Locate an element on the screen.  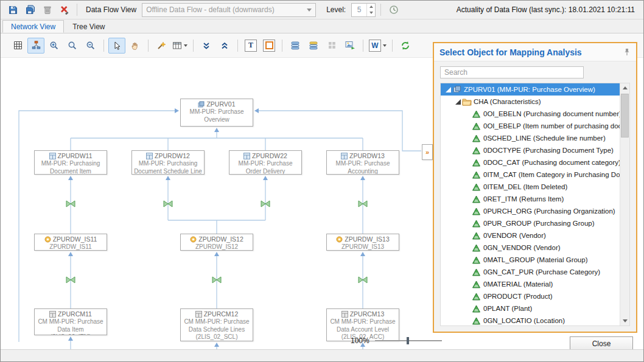
workbook-button: W is located at coordinates (377, 46).